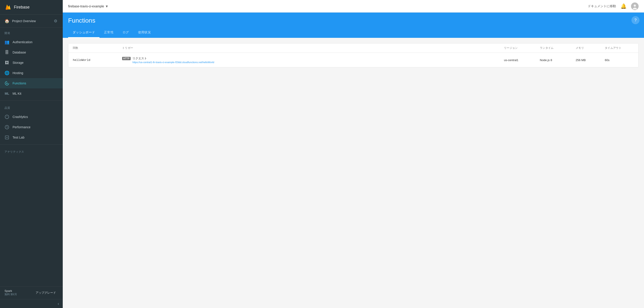  I want to click on upgrade-button: アップグレード, so click(46, 293).